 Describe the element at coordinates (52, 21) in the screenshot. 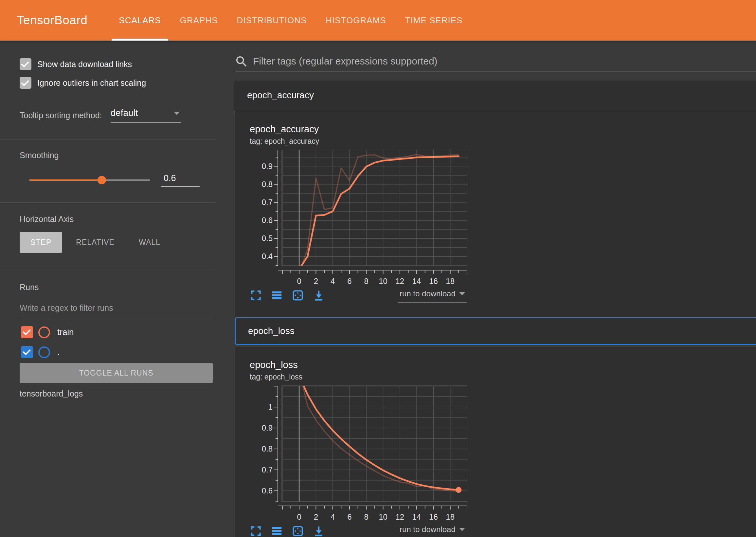

I see `app-logo: TensorBoard` at that location.